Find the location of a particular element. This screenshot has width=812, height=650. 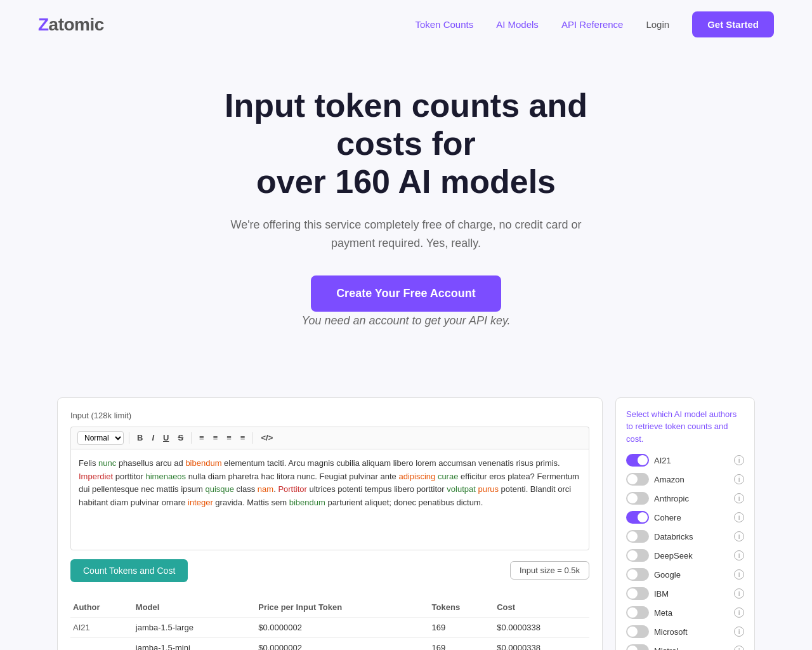

table-row: jamba-1.5-mini $0.0000002 169 $0.0000338 is located at coordinates (330, 644).